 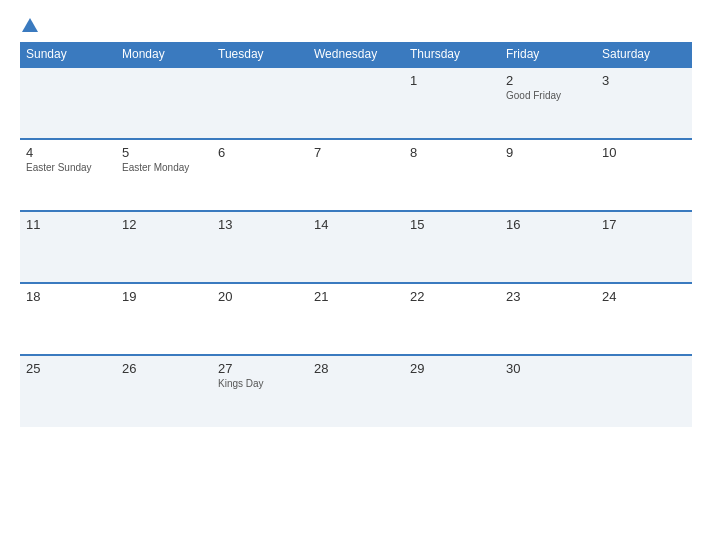 What do you see at coordinates (356, 25) in the screenshot?
I see `header` at bounding box center [356, 25].